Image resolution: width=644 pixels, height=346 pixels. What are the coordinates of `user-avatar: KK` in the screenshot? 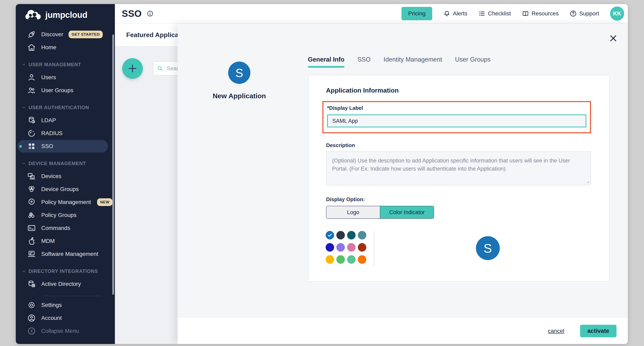 It's located at (617, 14).